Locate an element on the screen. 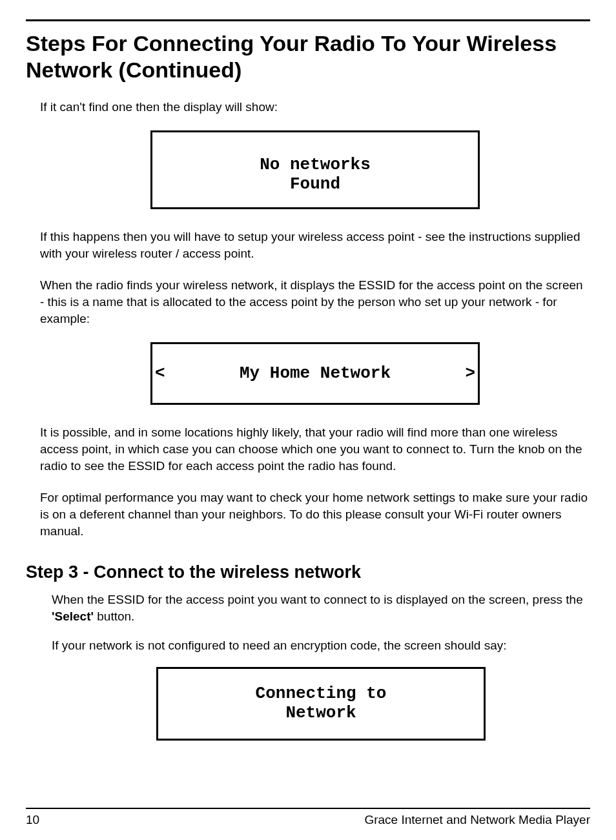 The height and width of the screenshot is (840, 616). page-footer: 10 Grace Internet and Network Media Play… is located at coordinates (308, 817).